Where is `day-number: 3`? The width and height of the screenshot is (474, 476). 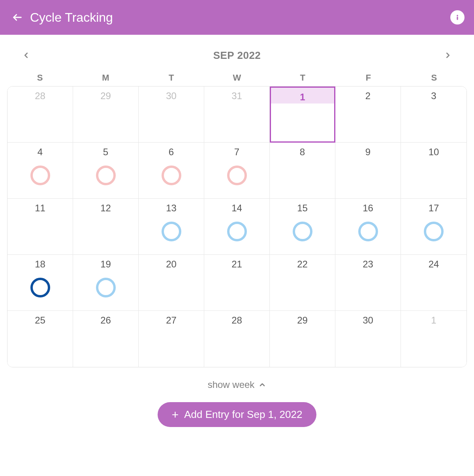
day-number: 3 is located at coordinates (434, 96).